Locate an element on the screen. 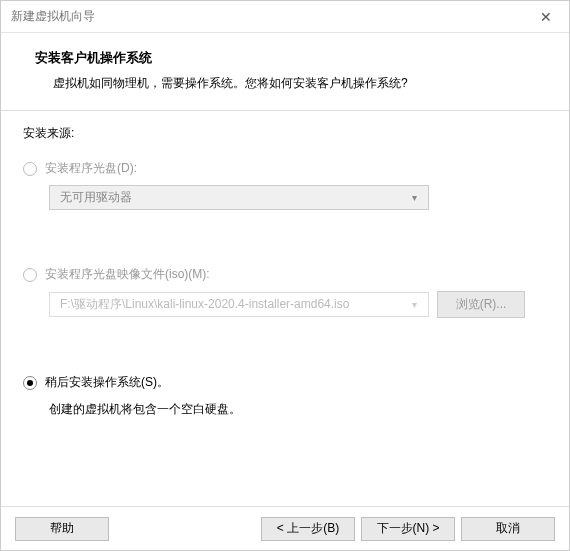 Image resolution: width=570 pixels, height=551 pixels. radio-install-later: 稍后安装操作系统(S)。 is located at coordinates (285, 382).